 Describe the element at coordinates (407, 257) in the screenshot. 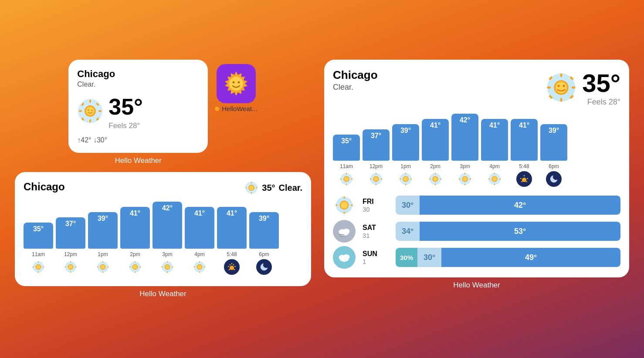

I see `forecast-sun-precip: 30%` at that location.